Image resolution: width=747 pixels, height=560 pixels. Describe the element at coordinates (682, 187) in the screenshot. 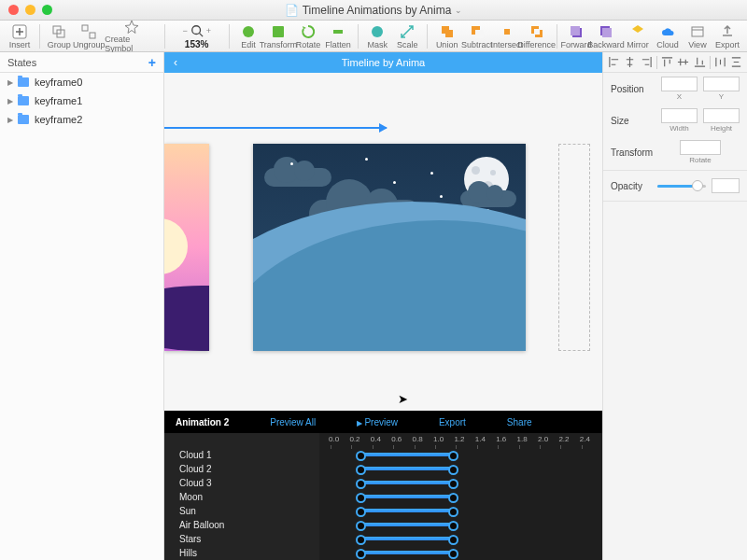

I see `opacity-slider` at that location.